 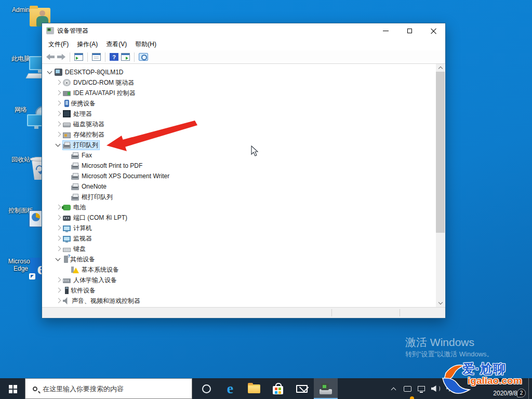 What do you see at coordinates (409, 31) in the screenshot?
I see `maximize-button` at bounding box center [409, 31].